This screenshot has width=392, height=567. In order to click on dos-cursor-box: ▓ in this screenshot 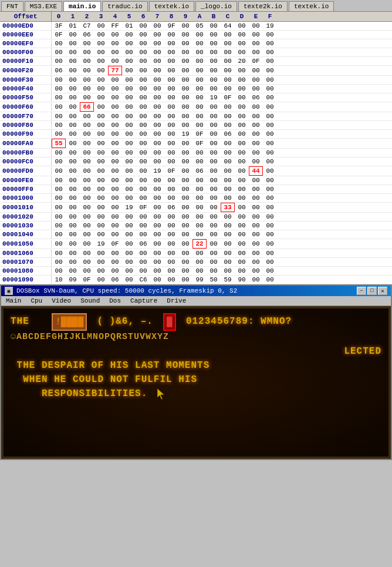, I will do `click(170, 322)`.